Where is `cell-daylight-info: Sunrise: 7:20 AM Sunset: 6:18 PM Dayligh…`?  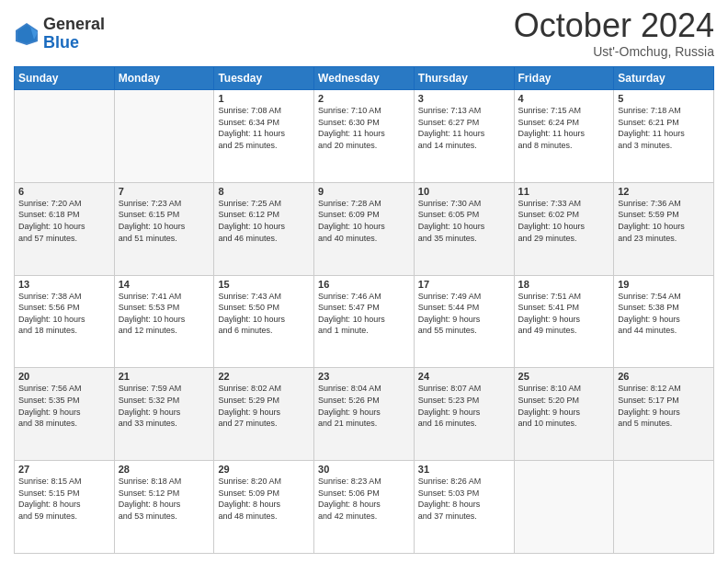 cell-daylight-info: Sunrise: 7:20 AM Sunset: 6:18 PM Dayligh… is located at coordinates (64, 221).